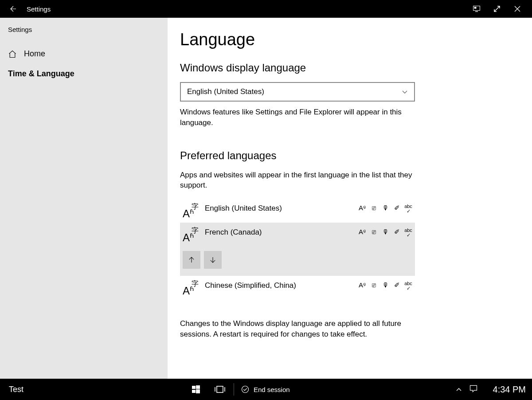 The image size is (532, 400). Describe the element at coordinates (459, 389) in the screenshot. I see `tray-expand-button` at that location.